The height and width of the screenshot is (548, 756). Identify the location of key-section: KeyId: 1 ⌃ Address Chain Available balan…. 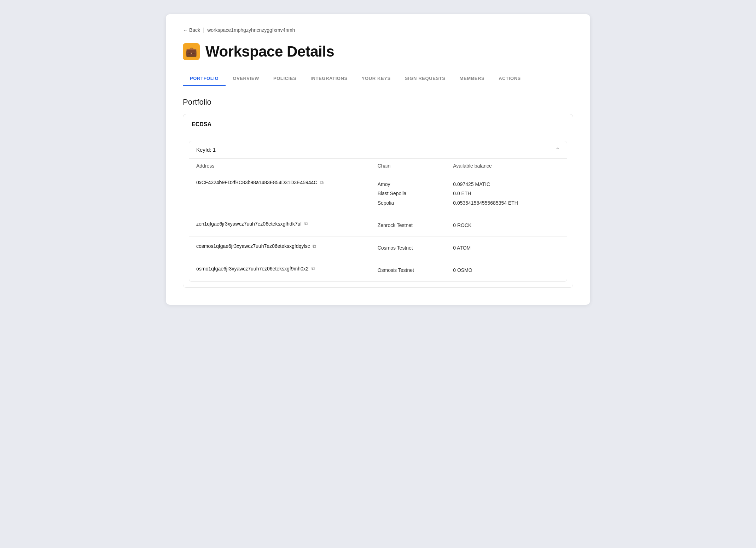
(378, 211).